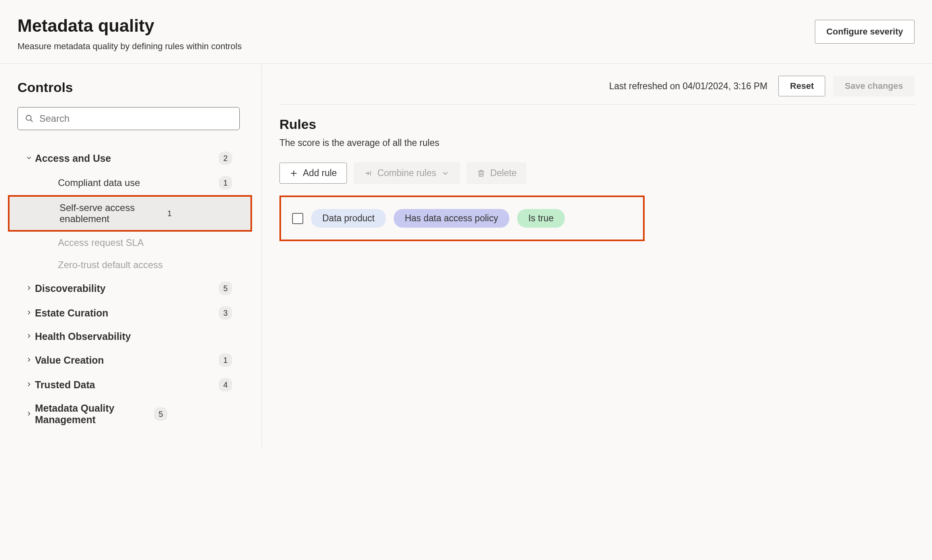 The height and width of the screenshot is (560, 932). Describe the element at coordinates (131, 360) in the screenshot. I see `control-group-value-creation: Value Creation 1` at that location.